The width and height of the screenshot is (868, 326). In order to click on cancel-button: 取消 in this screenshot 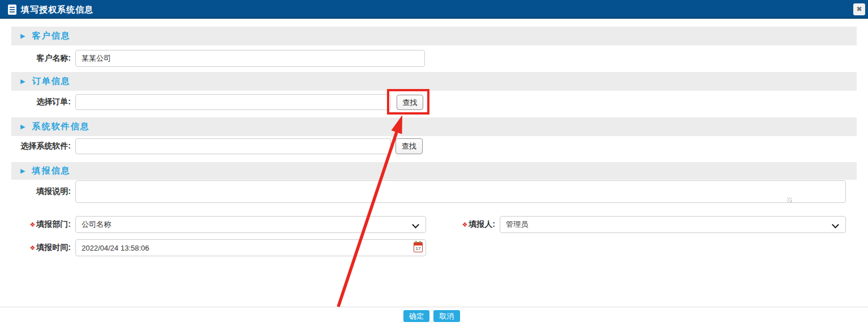, I will do `click(446, 316)`.